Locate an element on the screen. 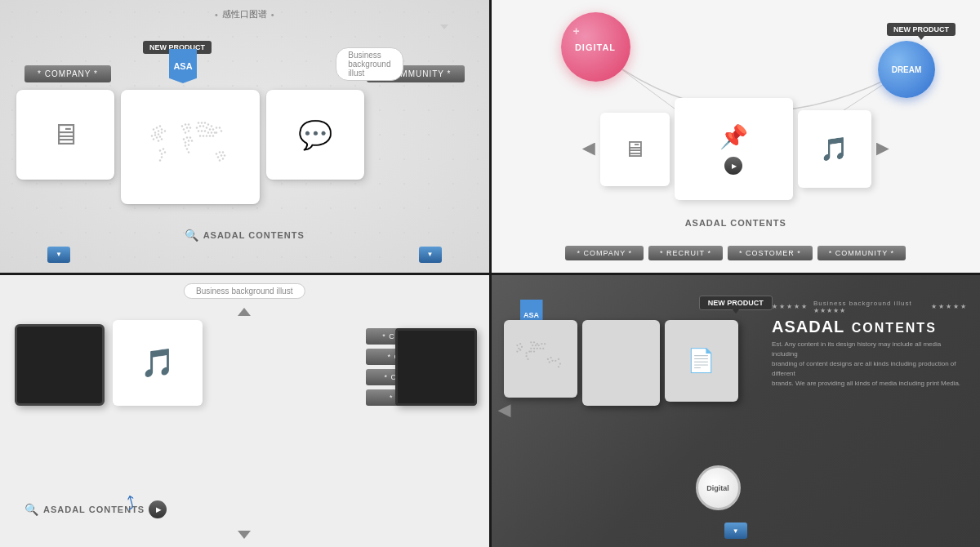  q2-pink-bubble: DIGITAL is located at coordinates (596, 47).